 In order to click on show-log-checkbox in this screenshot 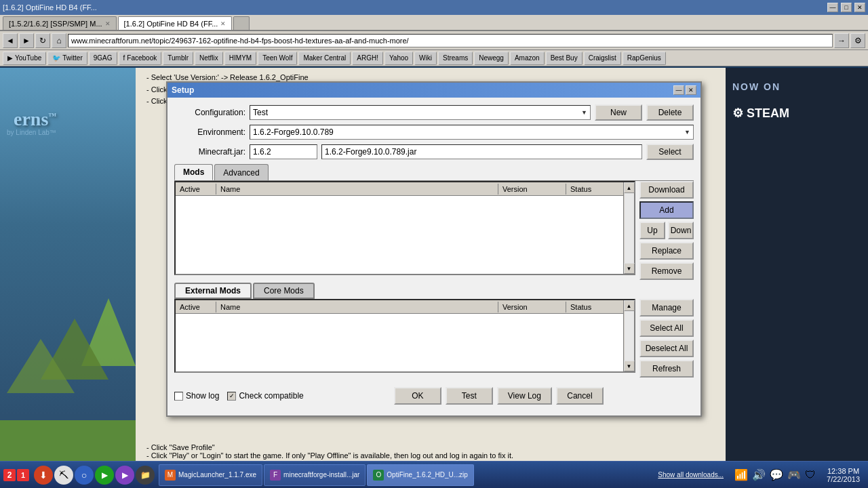, I will do `click(179, 396)`.